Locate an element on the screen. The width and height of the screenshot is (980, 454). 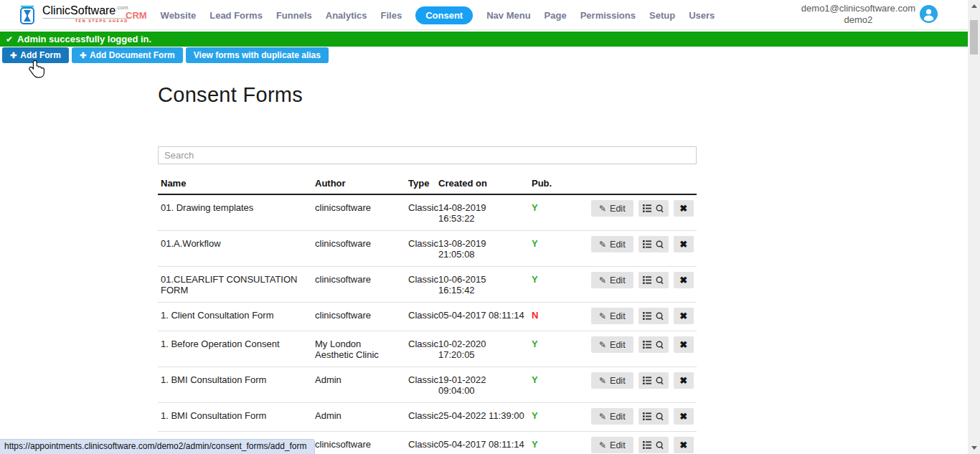
form-created-on: 05-04-2017 08:11:14 is located at coordinates (485, 316).